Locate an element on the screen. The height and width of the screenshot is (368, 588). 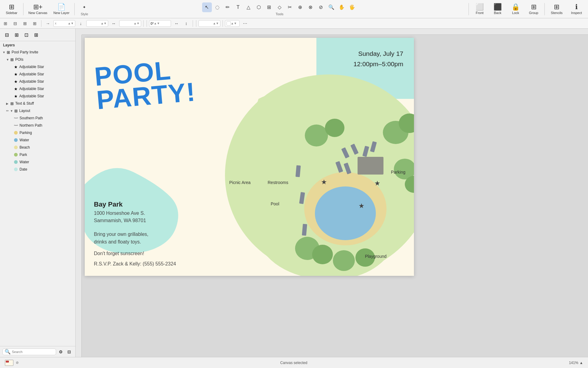
align-btn: ⊞ is located at coordinates (16, 35).